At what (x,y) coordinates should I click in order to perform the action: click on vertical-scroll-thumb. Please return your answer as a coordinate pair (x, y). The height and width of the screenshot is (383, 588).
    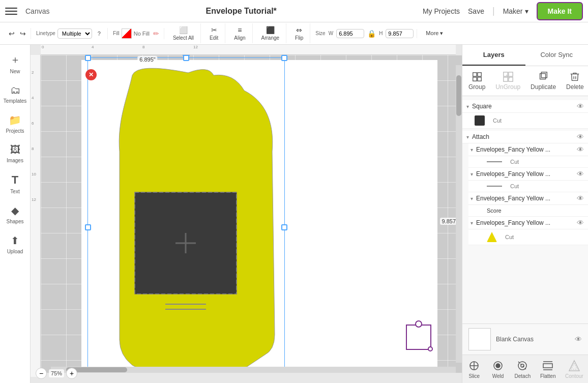
    Looking at the image, I should click on (459, 96).